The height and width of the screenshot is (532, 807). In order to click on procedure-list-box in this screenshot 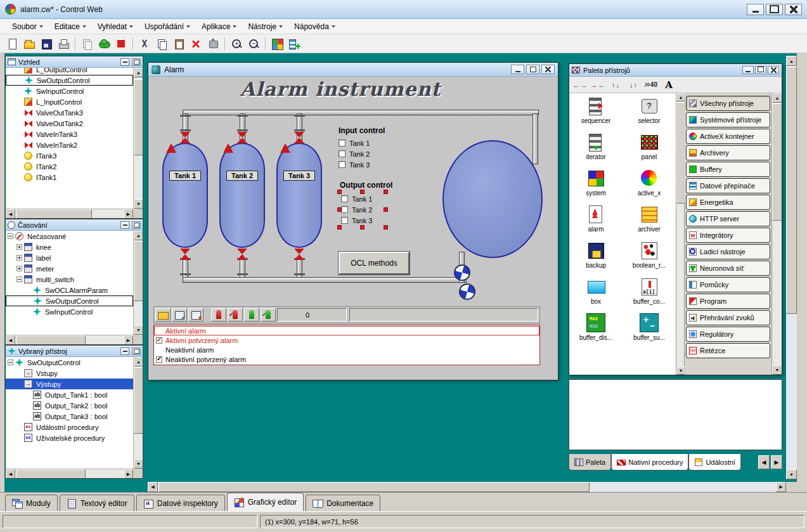, I will do `click(676, 415)`.